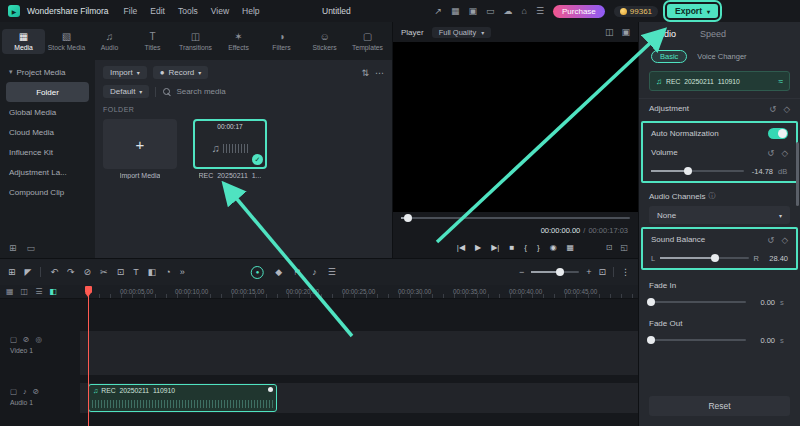 Image resolution: width=800 pixels, height=426 pixels. I want to click on audio-channels-dropdown: None ▾, so click(720, 215).